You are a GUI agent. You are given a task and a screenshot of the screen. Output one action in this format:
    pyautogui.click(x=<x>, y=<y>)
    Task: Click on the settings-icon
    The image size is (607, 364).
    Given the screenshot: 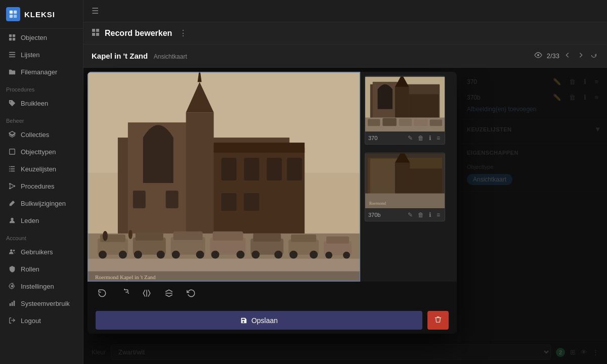 What is the action you would take?
    pyautogui.click(x=12, y=286)
    